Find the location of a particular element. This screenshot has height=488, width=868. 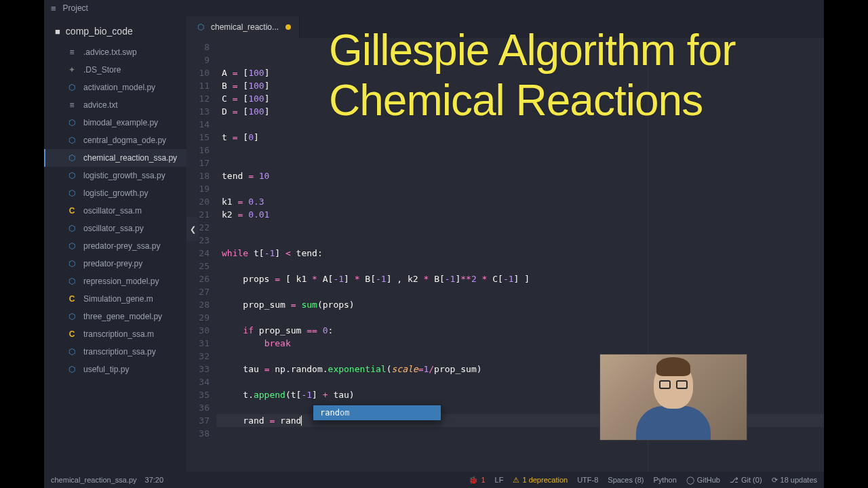

file-name: Simulation_gene.m is located at coordinates (118, 299).